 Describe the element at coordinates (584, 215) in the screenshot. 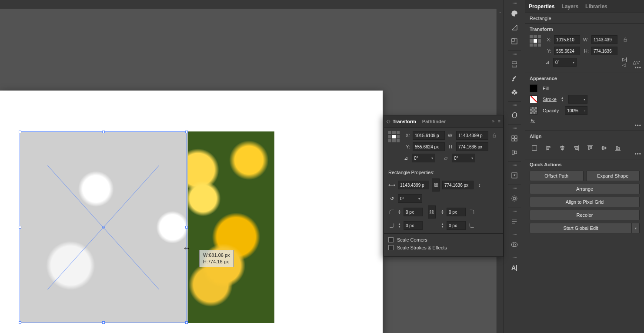

I see `recolor-button: Recolor` at that location.